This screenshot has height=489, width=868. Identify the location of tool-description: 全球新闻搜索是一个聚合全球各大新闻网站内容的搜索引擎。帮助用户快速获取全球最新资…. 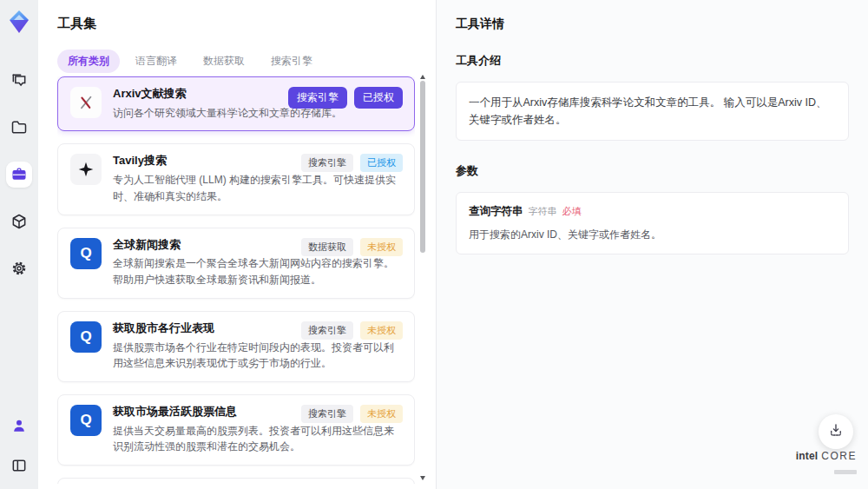
(257, 271).